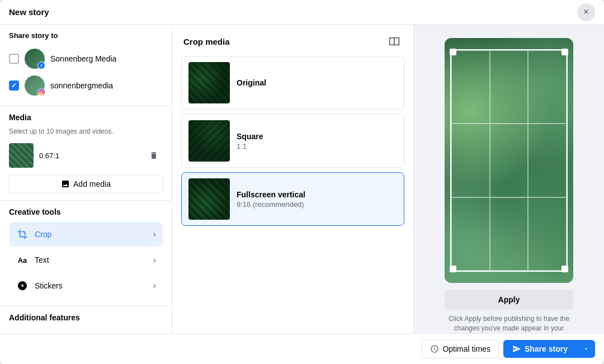 The height and width of the screenshot is (364, 604). Describe the element at coordinates (14, 86) in the screenshot. I see `account-checkbox-instagram` at that location.